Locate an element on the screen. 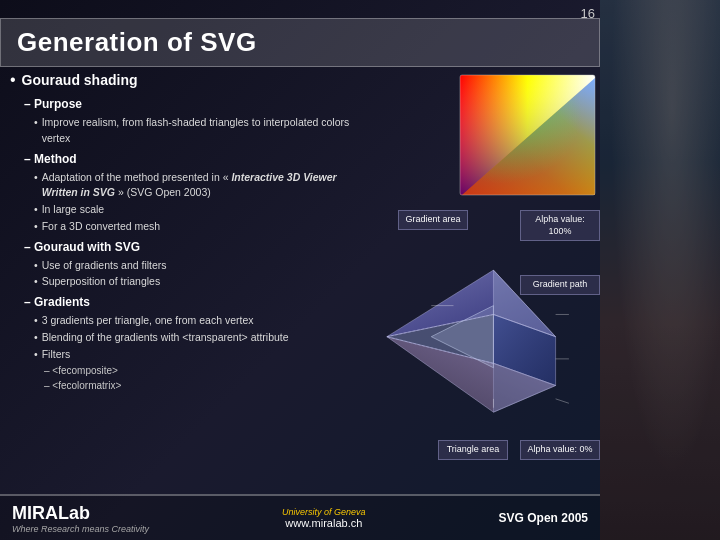 This screenshot has width=720, height=540. bullet-filters: Filters is located at coordinates (202, 355).